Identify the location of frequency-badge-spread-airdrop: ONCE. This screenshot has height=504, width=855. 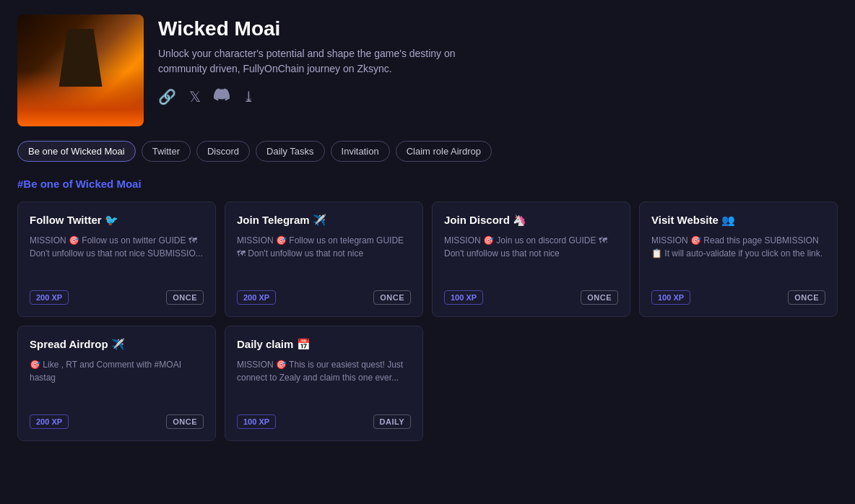
(185, 422).